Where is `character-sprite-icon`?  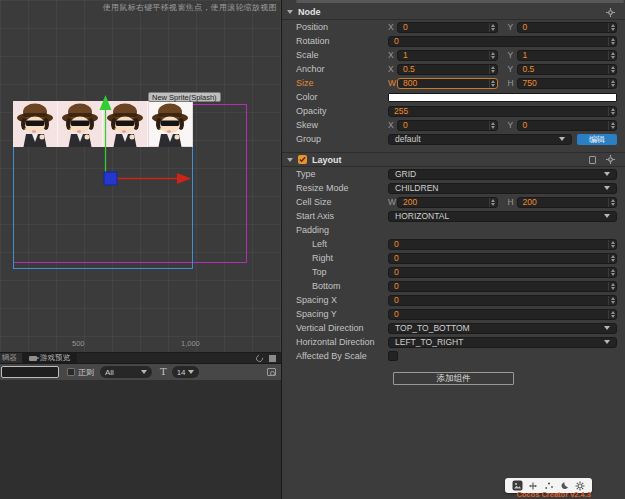
character-sprite-icon is located at coordinates (126, 124).